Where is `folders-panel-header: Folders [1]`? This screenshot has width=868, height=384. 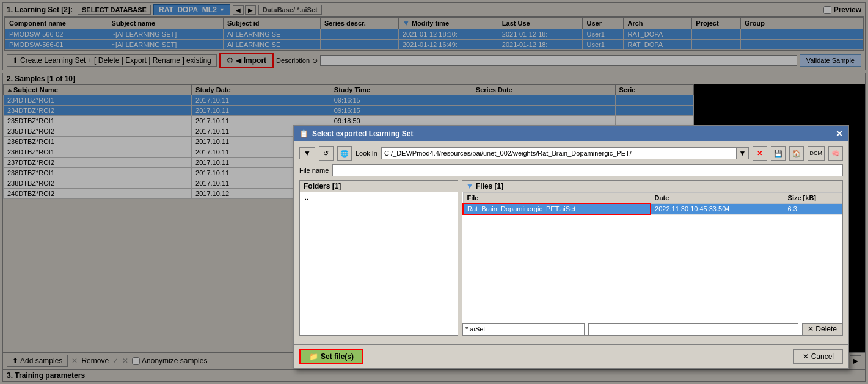 folders-panel-header: Folders [1] is located at coordinates (379, 187).